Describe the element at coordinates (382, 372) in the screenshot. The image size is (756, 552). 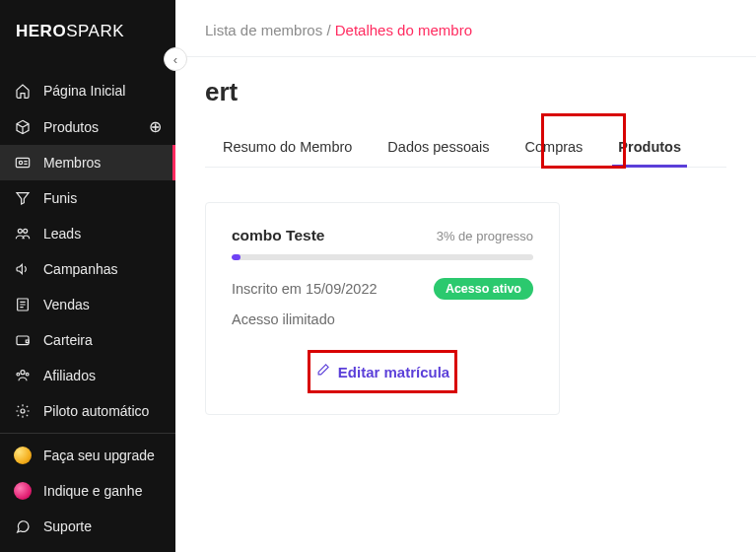
I see `edit-enrollment-button: Editar matrícula` at that location.